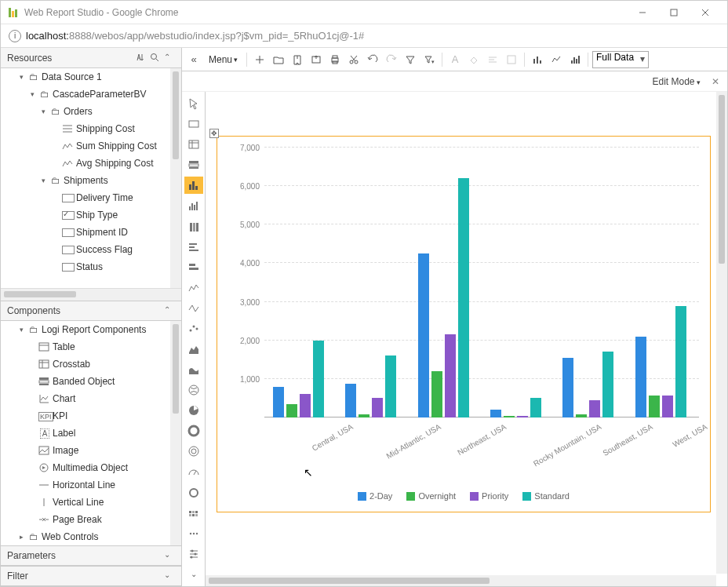 The image size is (728, 587). What do you see at coordinates (391, 60) in the screenshot?
I see `redo-button` at bounding box center [391, 60].